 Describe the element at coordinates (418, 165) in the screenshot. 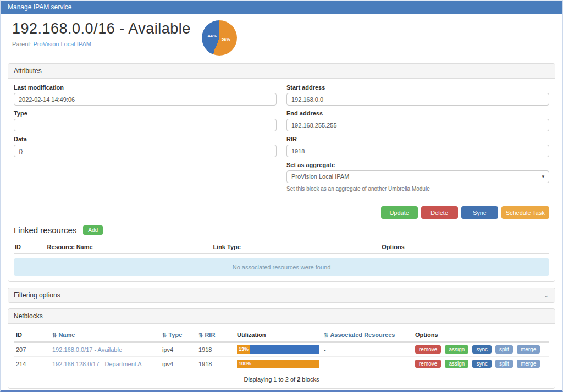

I see `set-as-aggregate-label: Set as aggregate` at that location.